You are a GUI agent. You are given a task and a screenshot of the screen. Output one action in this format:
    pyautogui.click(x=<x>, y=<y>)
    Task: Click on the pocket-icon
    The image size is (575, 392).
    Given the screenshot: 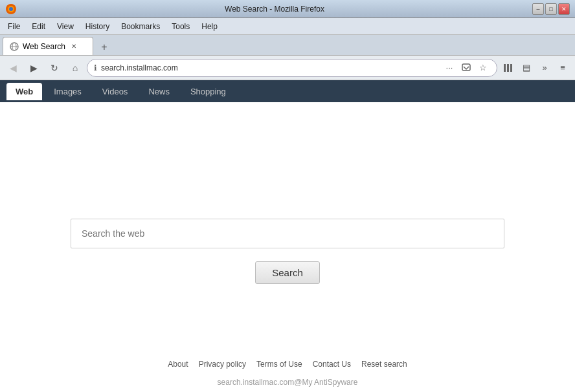 What is the action you would take?
    pyautogui.click(x=466, y=68)
    